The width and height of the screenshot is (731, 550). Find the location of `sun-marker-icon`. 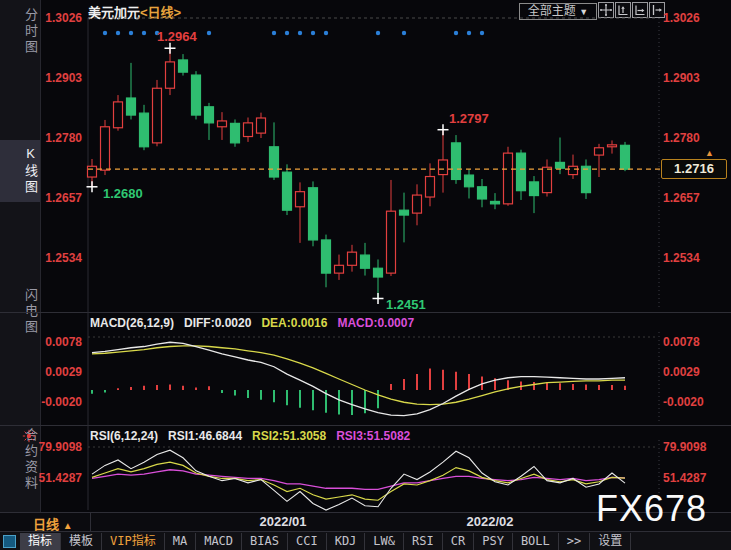

sun-marker-icon is located at coordinates (29, 436).